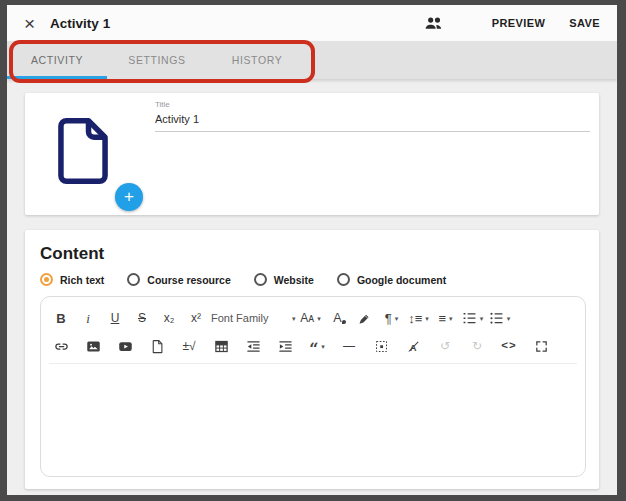 The image size is (626, 501). What do you see at coordinates (142, 318) in the screenshot?
I see `strikethrough-button: S` at bounding box center [142, 318].